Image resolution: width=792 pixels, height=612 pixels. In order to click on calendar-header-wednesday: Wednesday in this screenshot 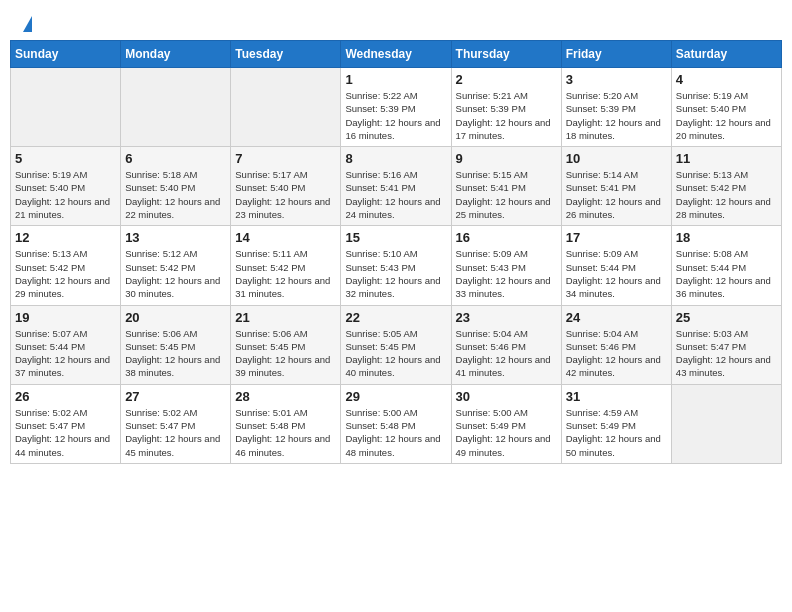, I will do `click(396, 54)`.